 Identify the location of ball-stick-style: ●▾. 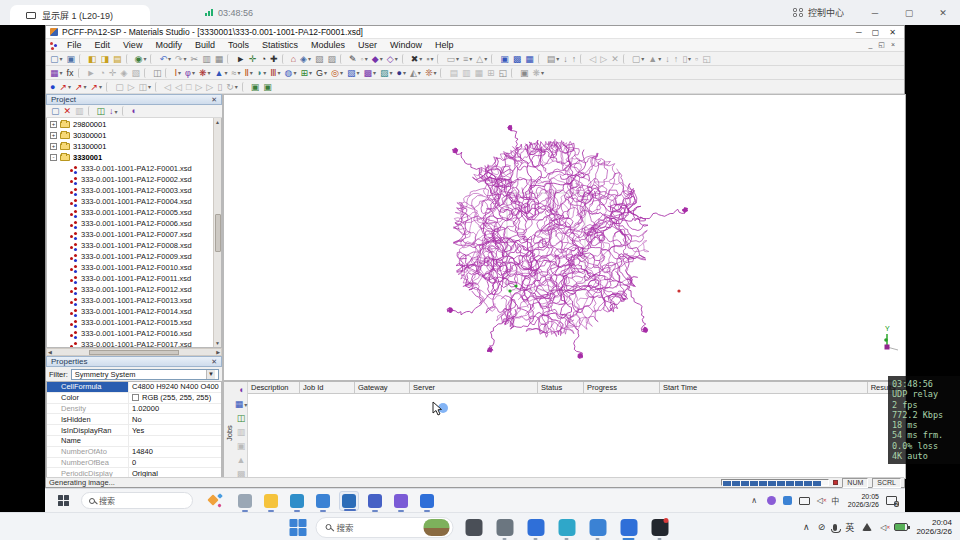
(52, 87).